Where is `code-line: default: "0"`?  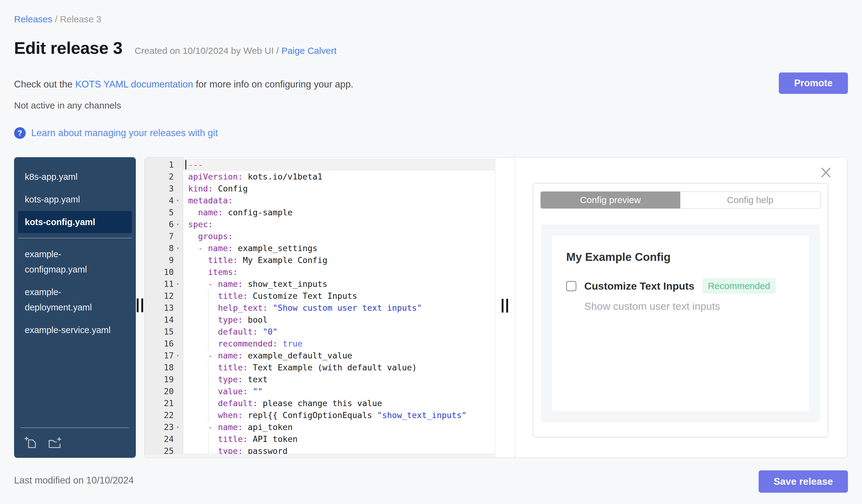 code-line: default: "0" is located at coordinates (339, 332).